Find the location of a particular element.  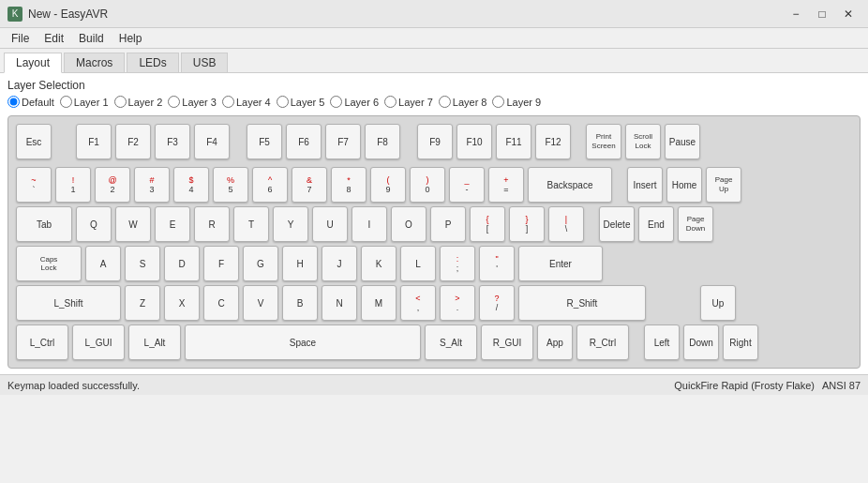

key-r: R is located at coordinates (212, 224).